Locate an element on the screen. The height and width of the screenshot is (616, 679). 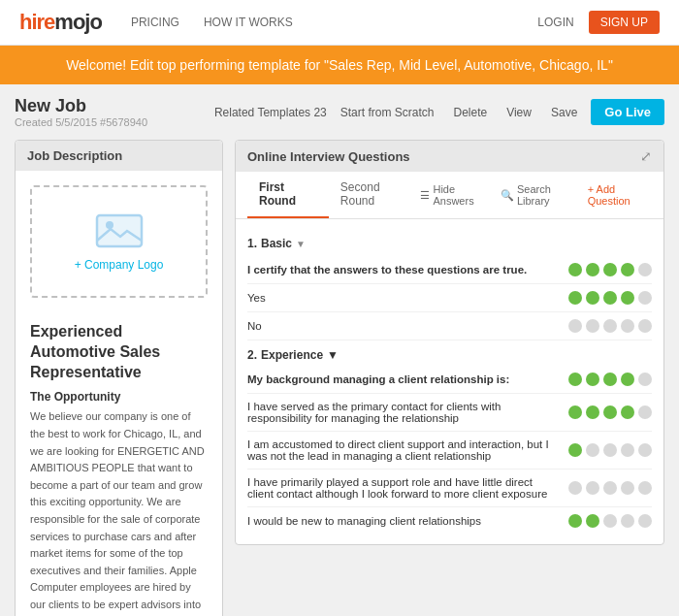
experience-chevron-icon: ▼ is located at coordinates (333, 355).